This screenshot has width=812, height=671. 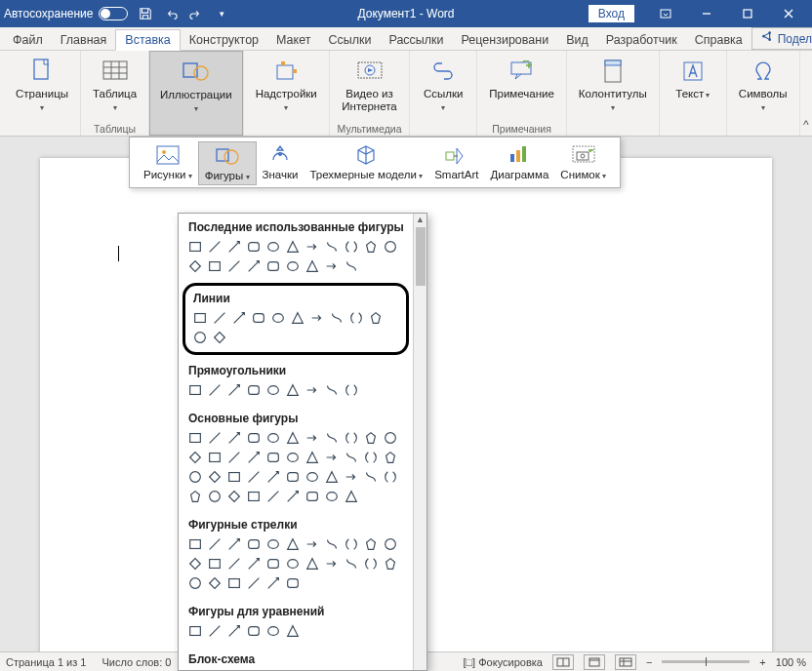 I want to click on tab-developer: Разработчик, so click(x=642, y=40).